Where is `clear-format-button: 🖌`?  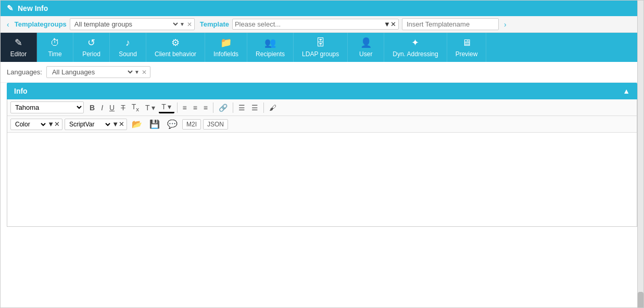 clear-format-button: 🖌 is located at coordinates (273, 108).